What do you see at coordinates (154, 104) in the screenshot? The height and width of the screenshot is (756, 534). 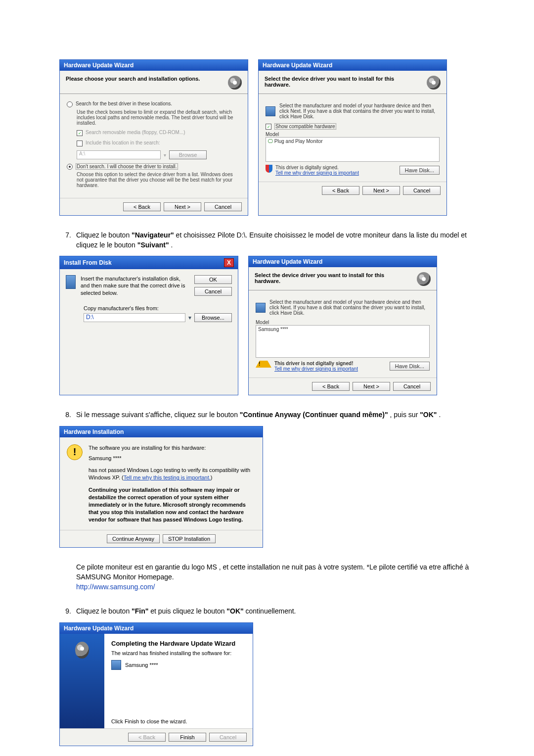 I see `radio-search-locations: Search for the best driver in these loca…` at bounding box center [154, 104].